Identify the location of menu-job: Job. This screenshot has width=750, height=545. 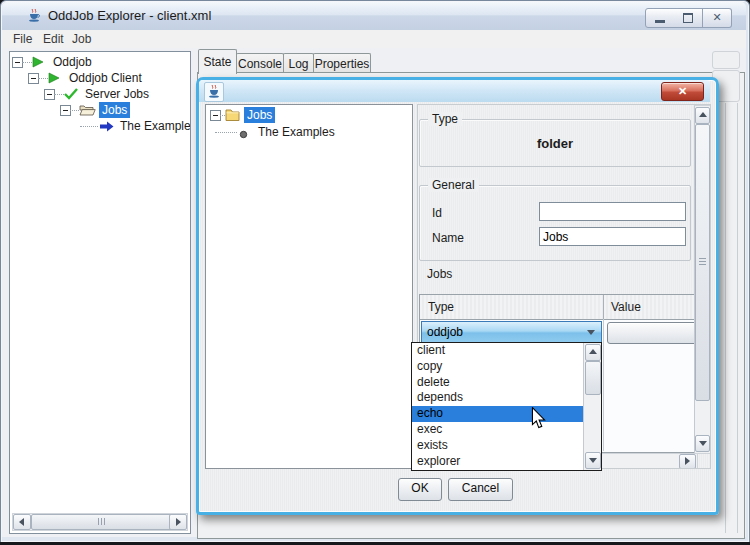
(82, 39).